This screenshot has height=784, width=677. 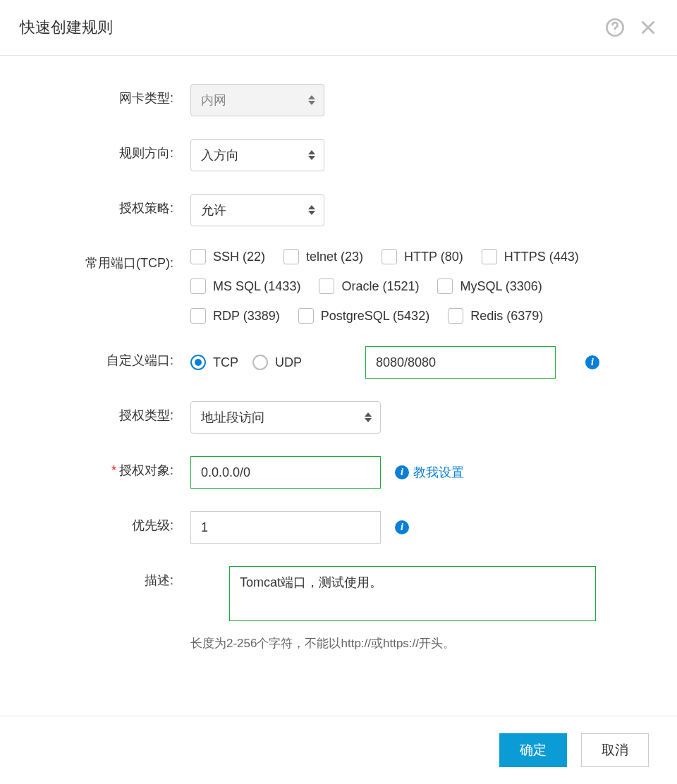 What do you see at coordinates (66, 27) in the screenshot?
I see `dialog-title: 快速创建规则` at bounding box center [66, 27].